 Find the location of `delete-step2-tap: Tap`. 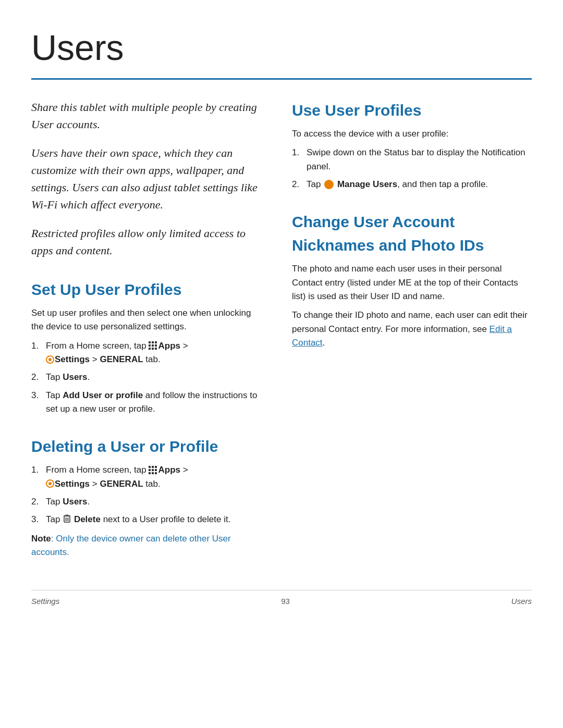

delete-step2-tap: Tap is located at coordinates (53, 501).